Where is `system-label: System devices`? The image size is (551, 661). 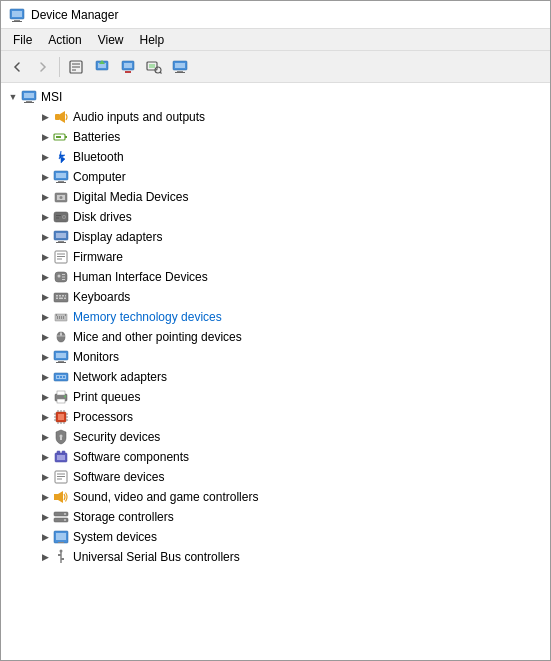 system-label: System devices is located at coordinates (115, 537).